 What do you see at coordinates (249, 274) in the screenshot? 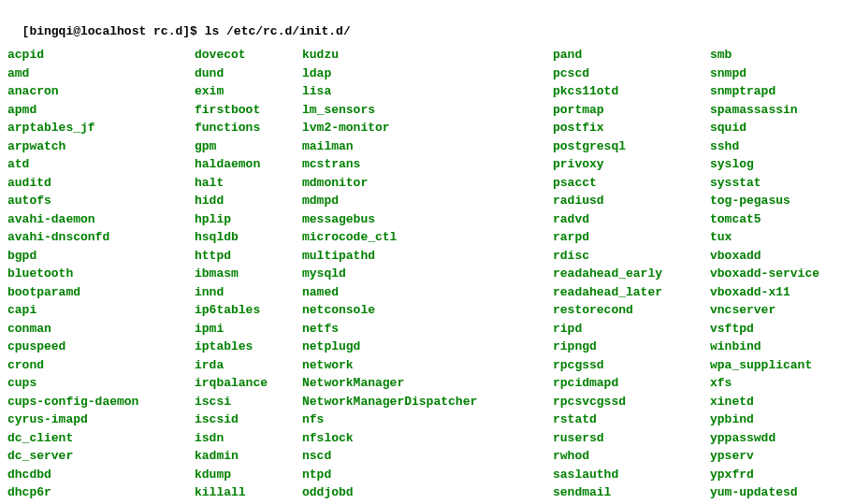
I see `list-item: ibmasm` at bounding box center [249, 274].